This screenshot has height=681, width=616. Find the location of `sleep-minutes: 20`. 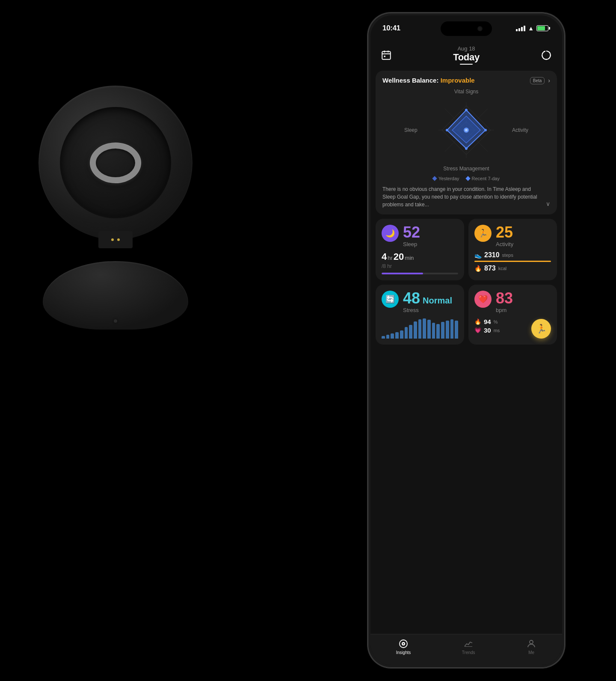

sleep-minutes: 20 is located at coordinates (399, 257).